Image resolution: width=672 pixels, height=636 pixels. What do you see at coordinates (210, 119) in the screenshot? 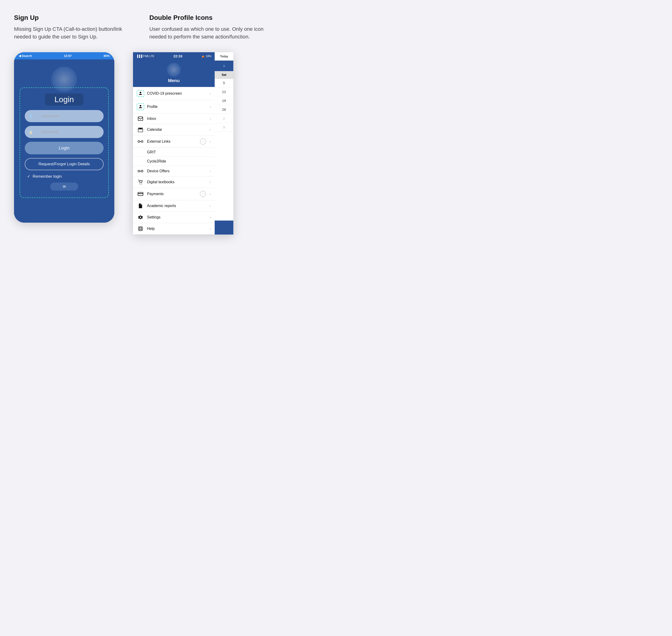
I see `inbox-chevron: ›` at bounding box center [210, 119].